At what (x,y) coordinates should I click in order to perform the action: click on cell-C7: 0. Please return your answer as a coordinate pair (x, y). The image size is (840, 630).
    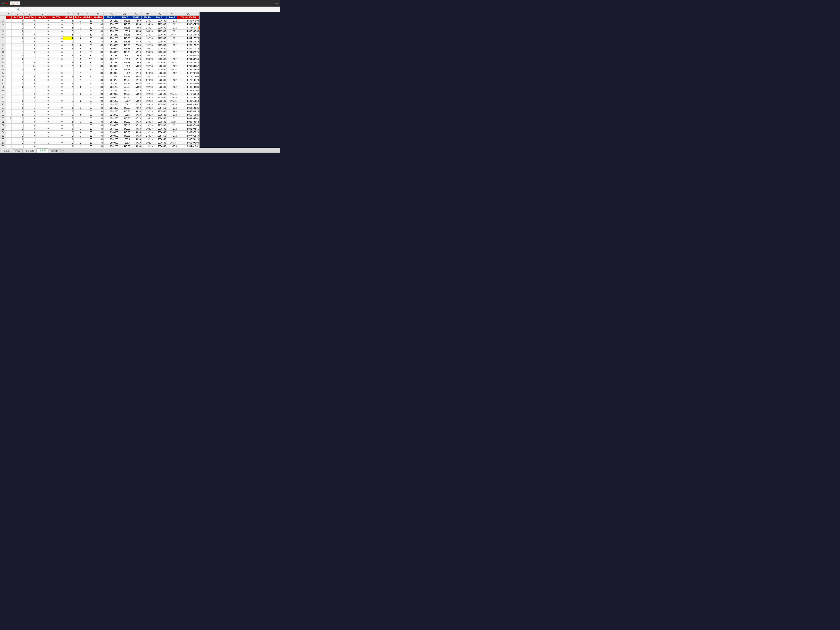
    Looking at the image, I should click on (17, 38).